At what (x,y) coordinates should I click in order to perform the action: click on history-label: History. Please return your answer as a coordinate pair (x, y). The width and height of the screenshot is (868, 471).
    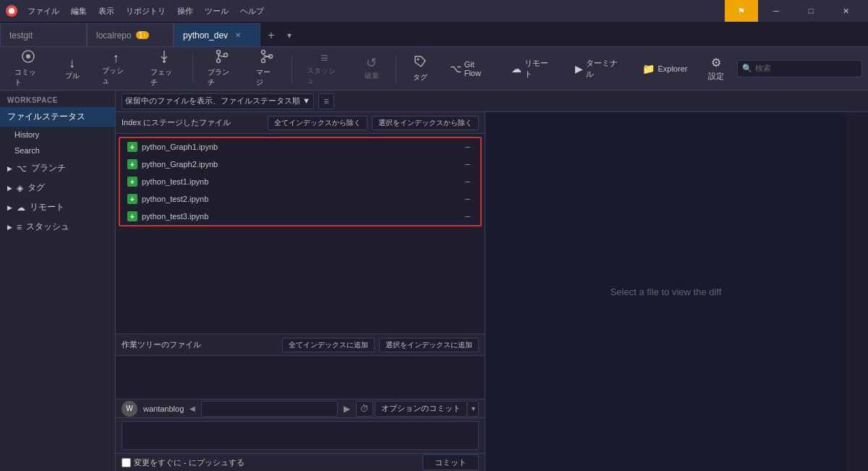
    Looking at the image, I should click on (27, 135).